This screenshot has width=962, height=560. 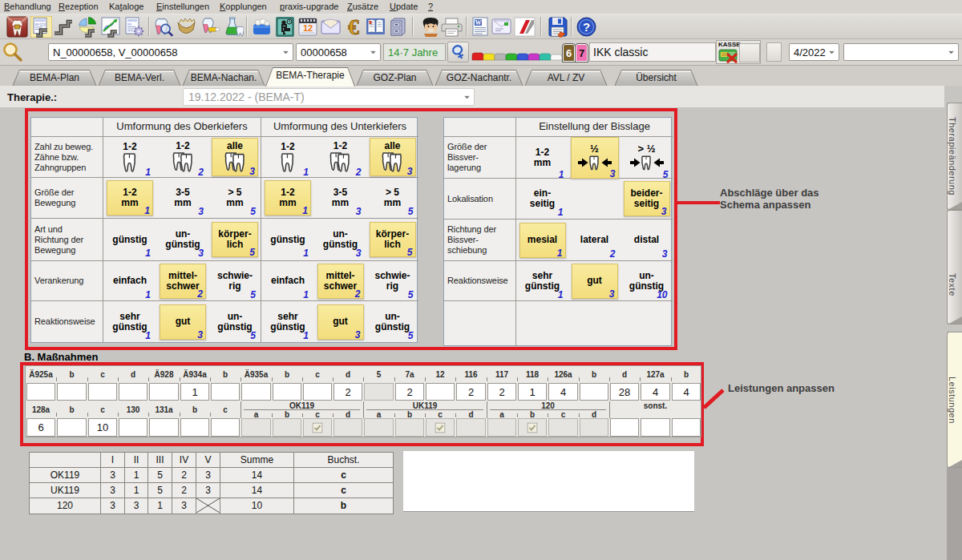 What do you see at coordinates (308, 28) in the screenshot?
I see `svg-text: 12` at bounding box center [308, 28].